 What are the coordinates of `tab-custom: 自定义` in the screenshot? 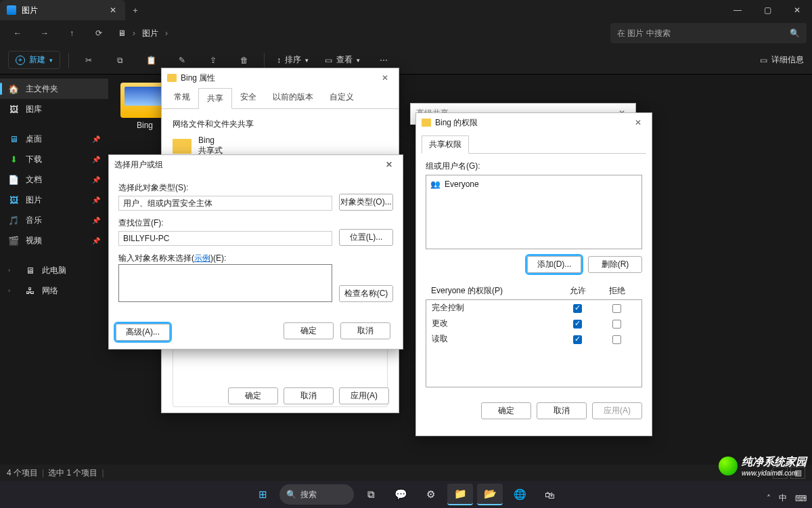 It's located at (342, 98).